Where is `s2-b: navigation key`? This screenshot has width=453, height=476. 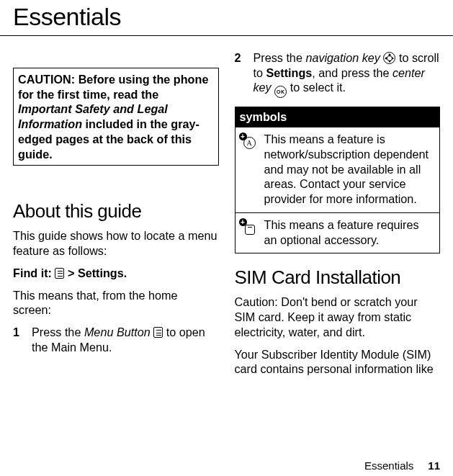 s2-b: navigation key is located at coordinates (343, 58).